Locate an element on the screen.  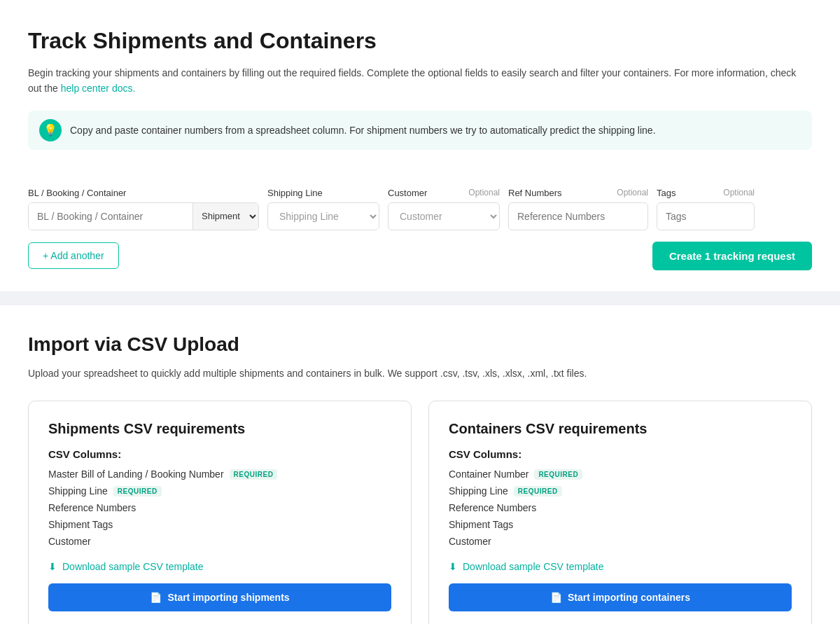
bl-booking-field-wrapper: BL / Booking / Container Shipment Contai… is located at coordinates (144, 209).